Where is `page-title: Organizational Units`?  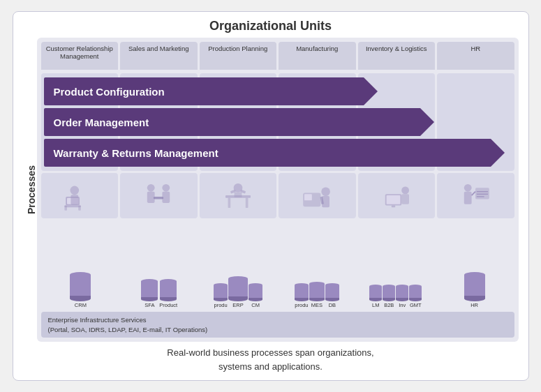 page-title: Organizational Units is located at coordinates (271, 27).